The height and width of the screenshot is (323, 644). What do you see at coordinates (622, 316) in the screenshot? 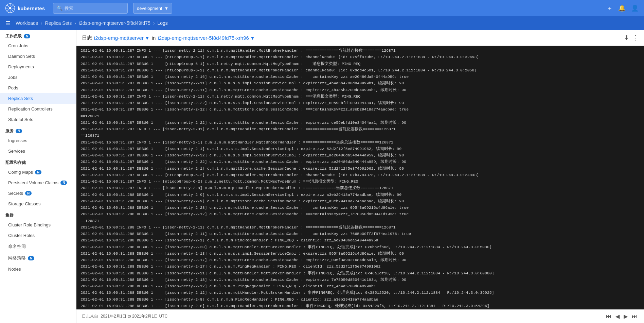
I see `log-footer-nav: ⏮ ◀ ▶ ⏭` at bounding box center [622, 316].